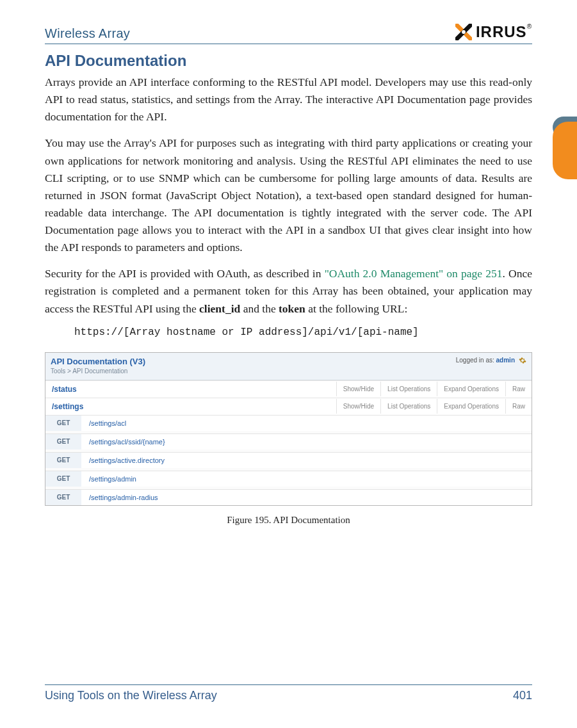  Describe the element at coordinates (127, 460) in the screenshot. I see `endpoint-path: /settings/active.directory` at that location.